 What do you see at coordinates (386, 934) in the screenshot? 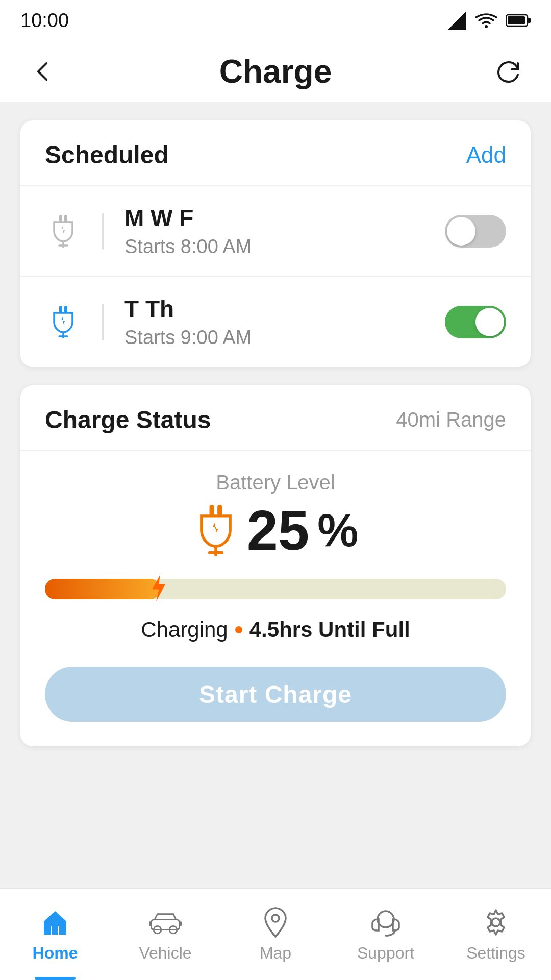
I see `nav-item-support: Support` at bounding box center [386, 934].